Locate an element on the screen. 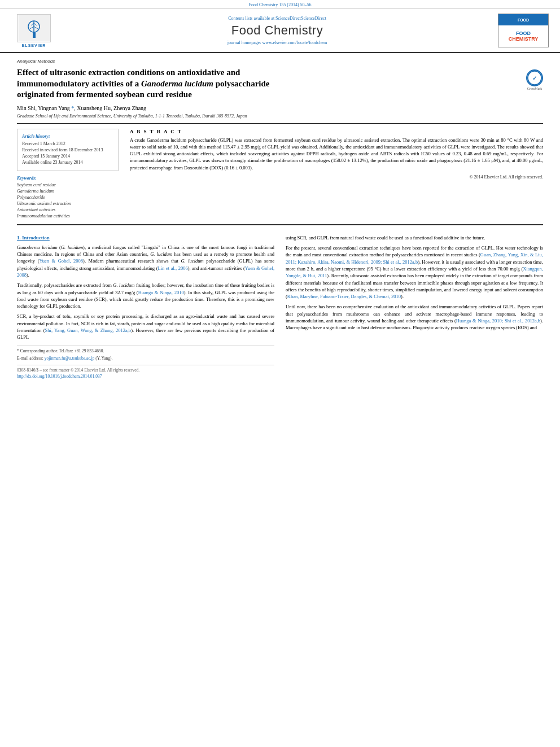 The width and height of the screenshot is (560, 747). right-para-3: Until now, there has been no comprehensi… is located at coordinates (414, 317).